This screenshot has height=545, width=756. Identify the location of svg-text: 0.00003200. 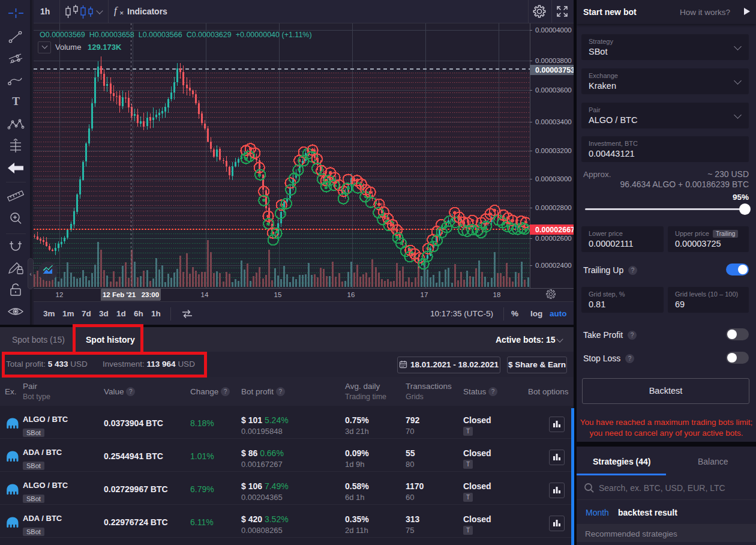
(553, 151).